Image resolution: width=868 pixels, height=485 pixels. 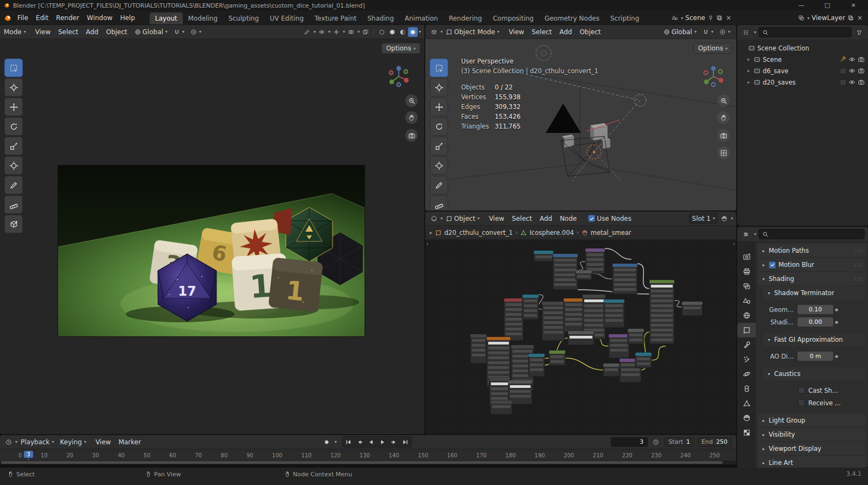 I want to click on tool-select-box, so click(x=14, y=68).